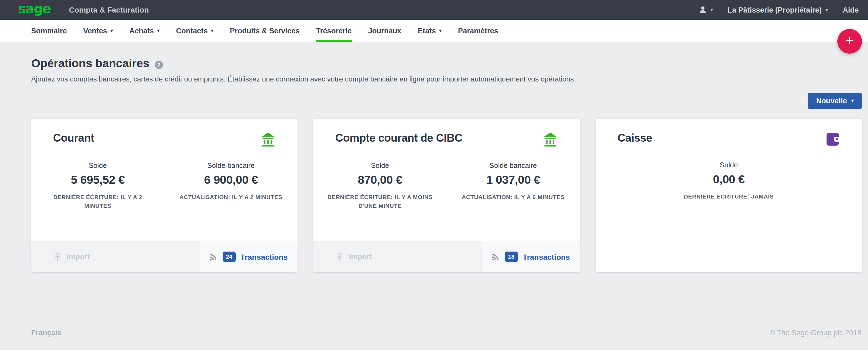 The width and height of the screenshot is (868, 350). Describe the element at coordinates (778, 10) in the screenshot. I see `topbar-right: ▾ La Pâtisserie (Propriétaire) ▾ Aide` at that location.